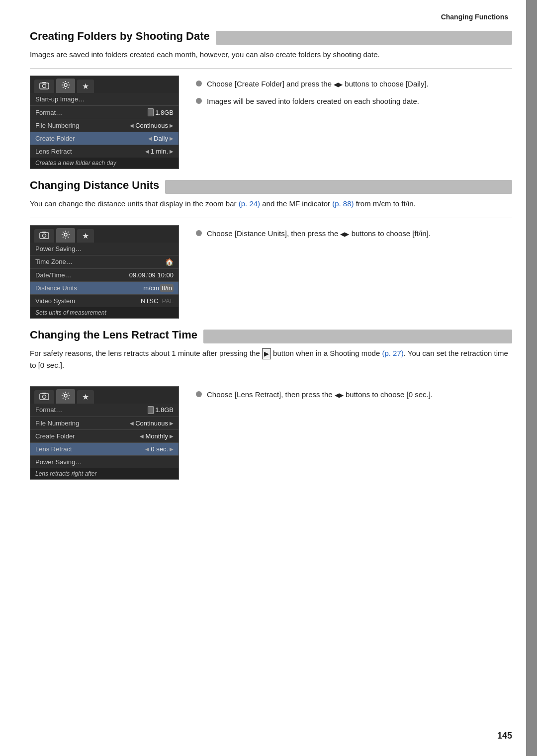 The width and height of the screenshot is (537, 756). I want to click on menu-2-footer: Sets units of measurement, so click(104, 313).